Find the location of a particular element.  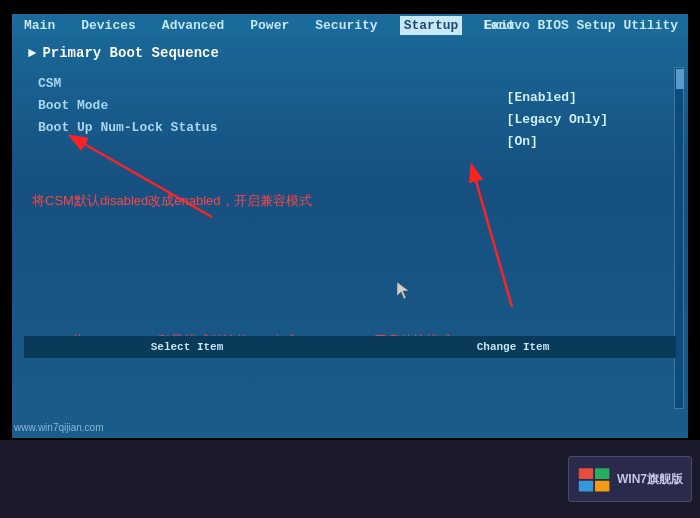

menu-bar-left: Main Devices Advanced Power Security Sta… is located at coordinates (270, 26).